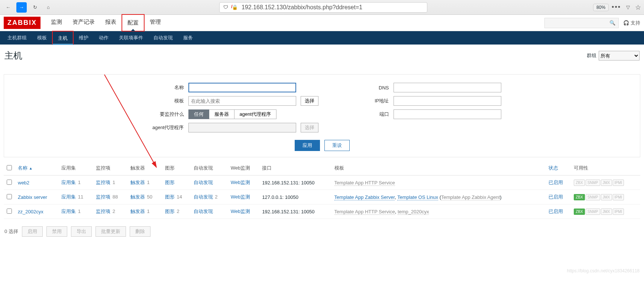  Describe the element at coordinates (447, 101) in the screenshot. I see `filter-ip-input` at that location.